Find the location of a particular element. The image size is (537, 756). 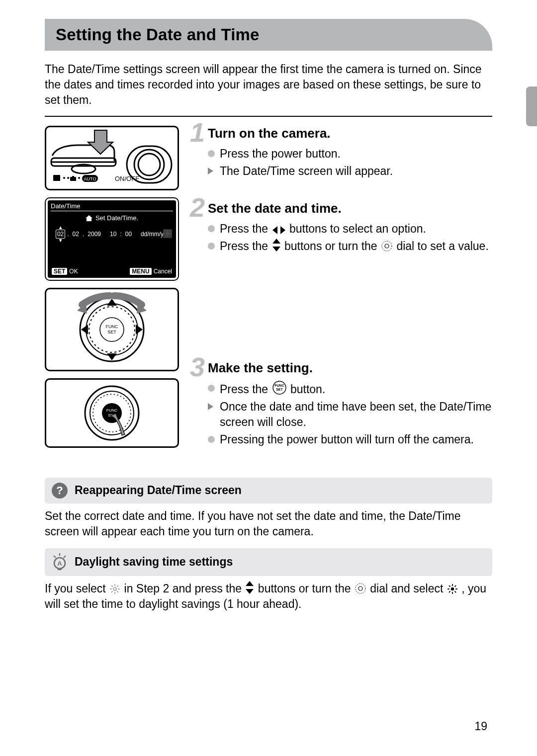

sun-dim-icon is located at coordinates (115, 589).